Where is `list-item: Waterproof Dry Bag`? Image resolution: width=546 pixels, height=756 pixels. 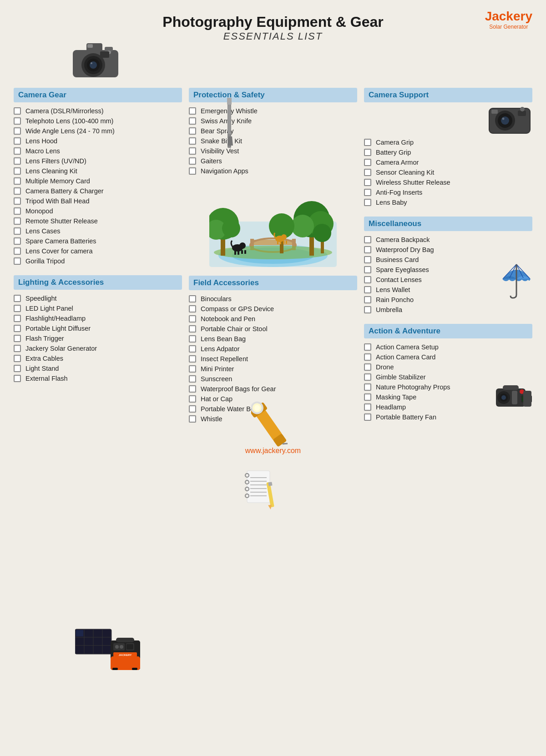 list-item: Waterproof Dry Bag is located at coordinates (448, 250).